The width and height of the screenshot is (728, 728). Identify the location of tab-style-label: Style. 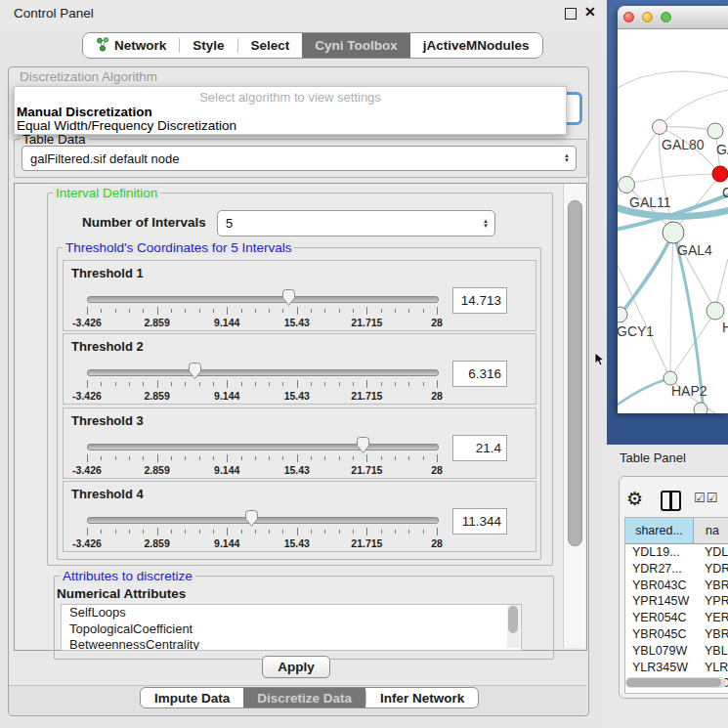
(208, 45).